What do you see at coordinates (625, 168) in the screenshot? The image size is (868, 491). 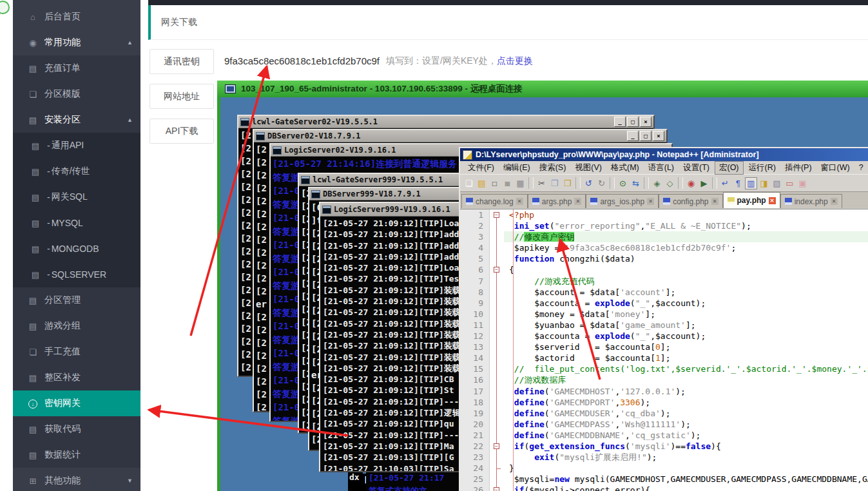 I see `format-menu: 格式(M)` at bounding box center [625, 168].